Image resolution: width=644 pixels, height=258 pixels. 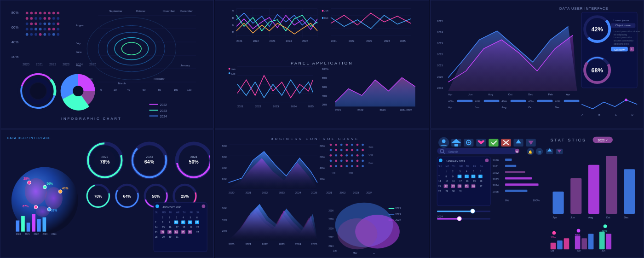 What do you see at coordinates (194, 162) in the screenshot?
I see `svg-text: 50%` at bounding box center [194, 162].